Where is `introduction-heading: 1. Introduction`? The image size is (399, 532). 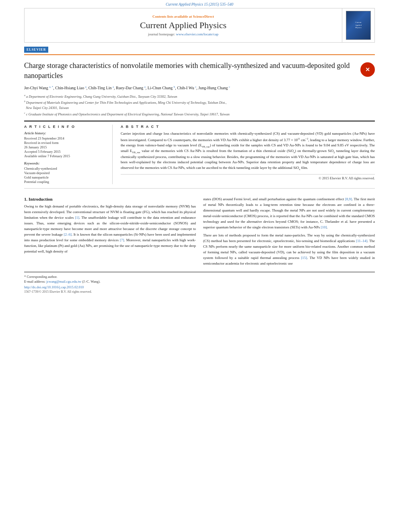 introduction-heading: 1. Introduction is located at coordinates (110, 199).